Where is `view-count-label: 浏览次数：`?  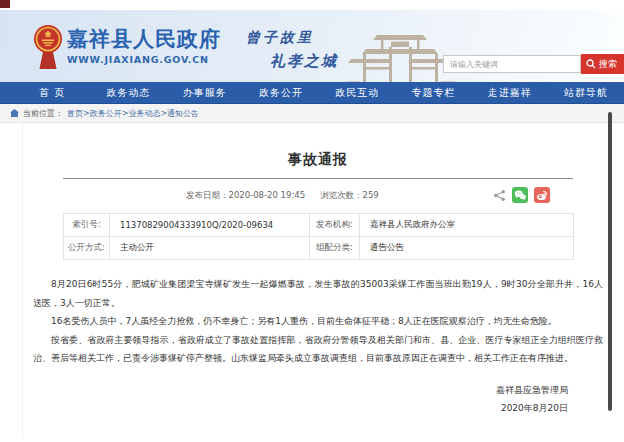 view-count-label: 浏览次数： is located at coordinates (342, 195).